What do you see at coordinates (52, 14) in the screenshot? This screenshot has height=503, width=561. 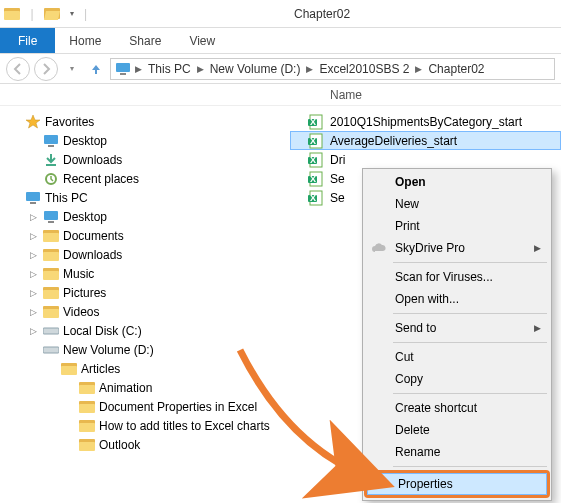 I see `folder-open-icon` at bounding box center [52, 14].